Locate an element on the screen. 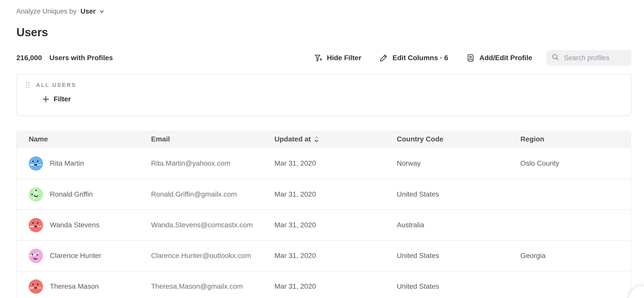 The height and width of the screenshot is (298, 644). table-row: Rita Martin Rita.Martin@yahoox.com Mar 3… is located at coordinates (324, 163).